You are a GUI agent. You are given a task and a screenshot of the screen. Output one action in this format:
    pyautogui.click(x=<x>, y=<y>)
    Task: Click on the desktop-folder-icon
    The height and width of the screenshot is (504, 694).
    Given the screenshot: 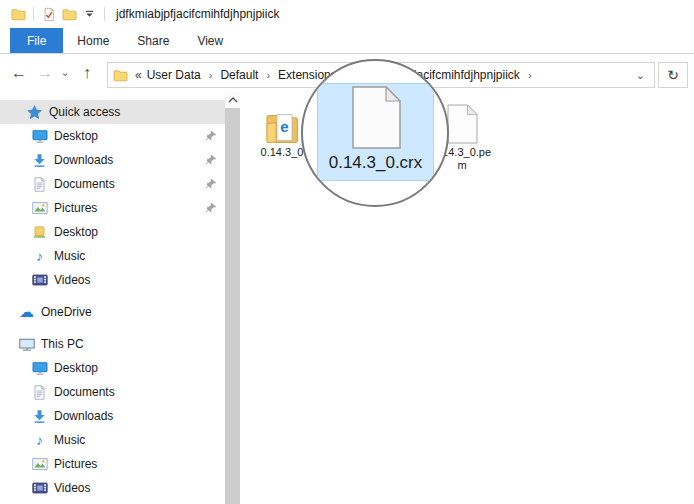 What is the action you would take?
    pyautogui.click(x=40, y=232)
    